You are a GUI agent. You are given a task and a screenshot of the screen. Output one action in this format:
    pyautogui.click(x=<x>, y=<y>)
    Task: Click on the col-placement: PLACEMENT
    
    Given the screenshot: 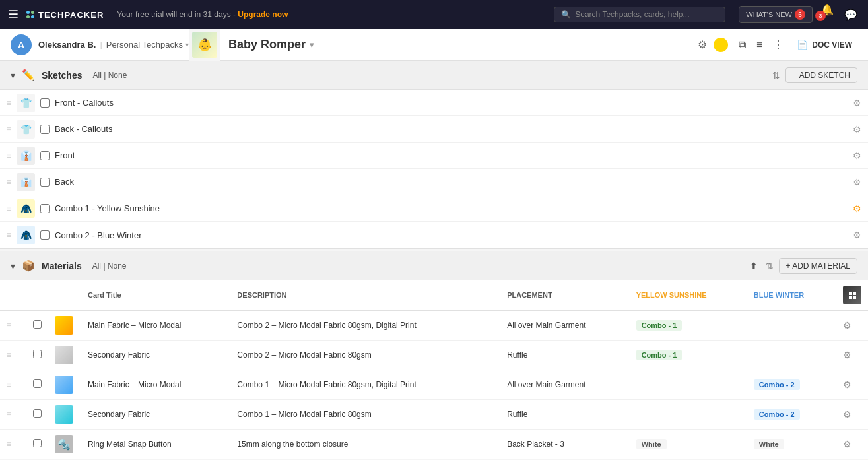 What is the action you would take?
    pyautogui.click(x=565, y=296)
    